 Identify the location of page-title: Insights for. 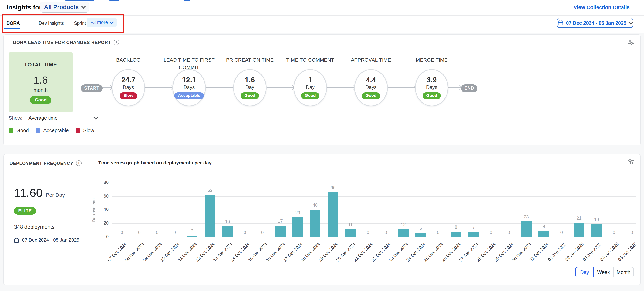
(24, 8).